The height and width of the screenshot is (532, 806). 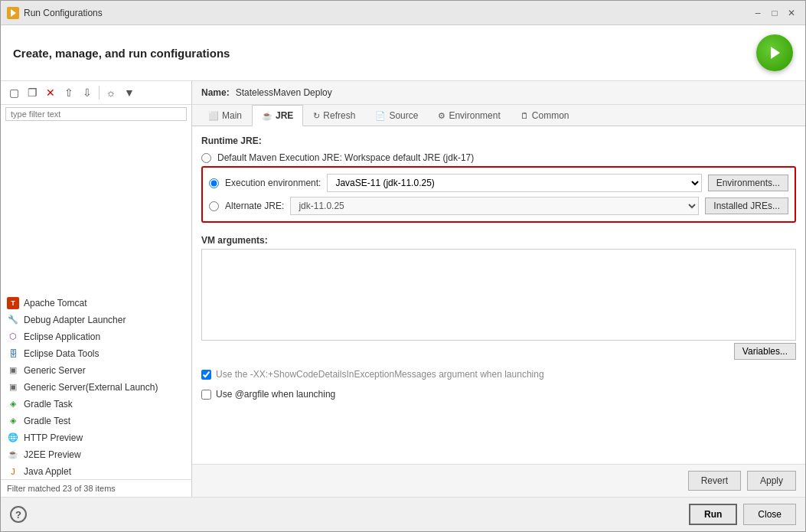 What do you see at coordinates (48, 404) in the screenshot?
I see `sidebar-item-label: Gradle Task` at bounding box center [48, 404].